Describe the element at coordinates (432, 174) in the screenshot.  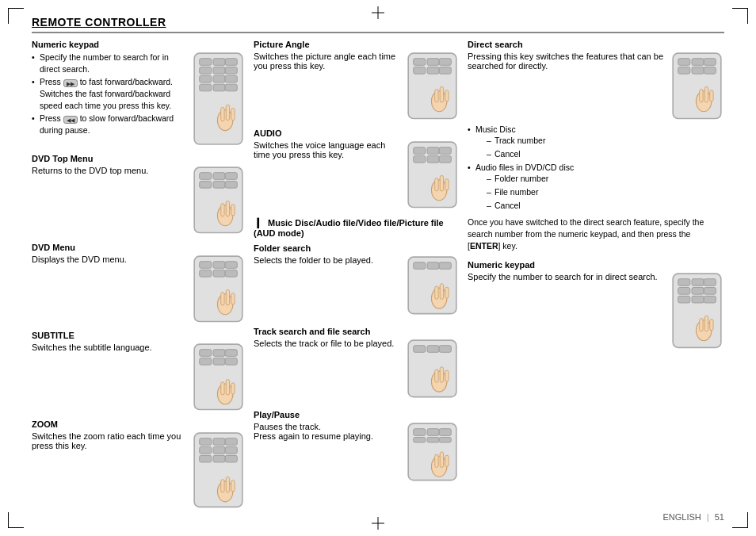
I see `remote-audio` at that location.